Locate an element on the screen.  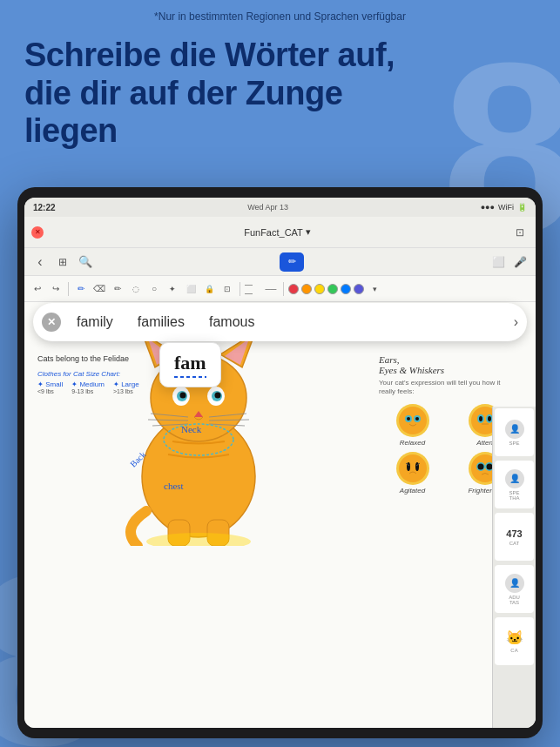
color-orange is located at coordinates (307, 289).